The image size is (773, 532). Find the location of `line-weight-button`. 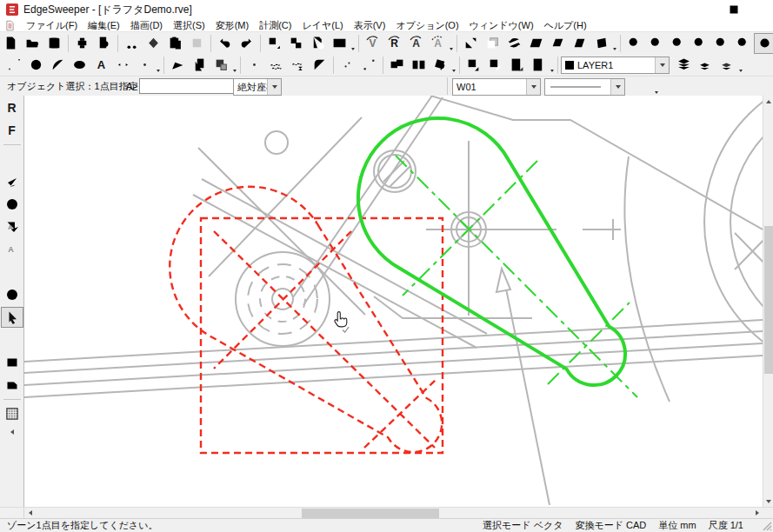

line-weight-button is located at coordinates (642, 87).